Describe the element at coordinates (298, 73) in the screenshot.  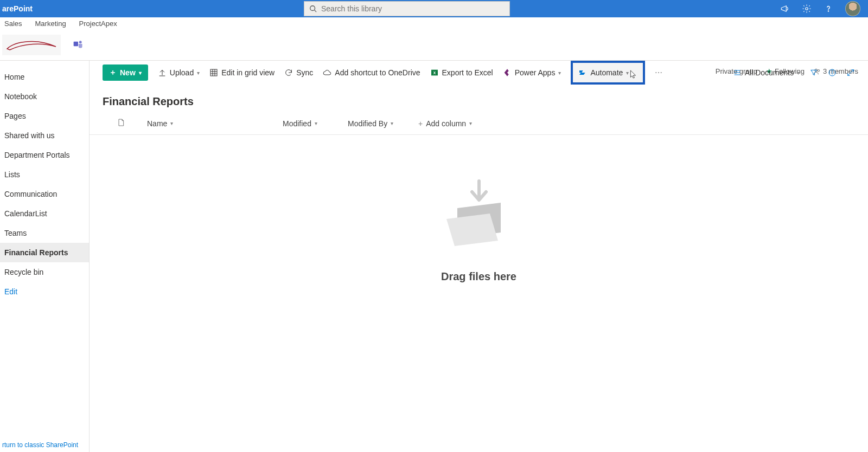
I see `sync-button: Sync` at that location.